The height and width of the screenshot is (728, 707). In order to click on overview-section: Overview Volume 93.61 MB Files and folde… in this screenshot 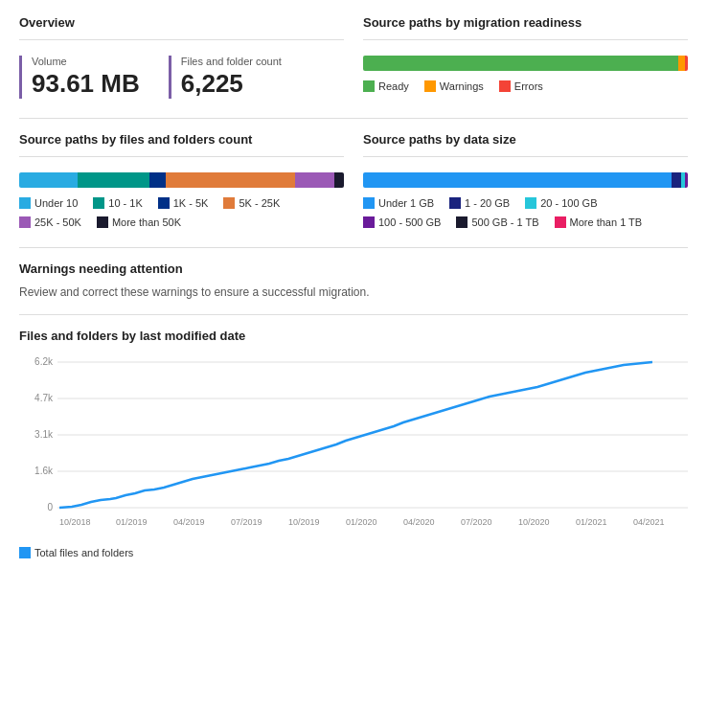, I will do `click(182, 57)`.